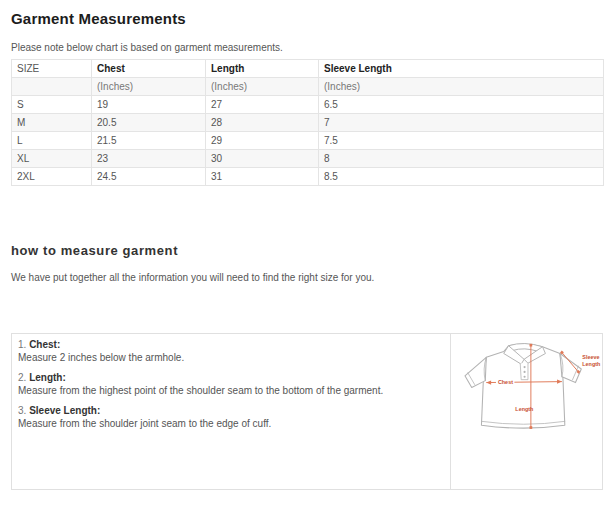 This screenshot has height=528, width=616. I want to click on step-label: Chest:, so click(44, 344).